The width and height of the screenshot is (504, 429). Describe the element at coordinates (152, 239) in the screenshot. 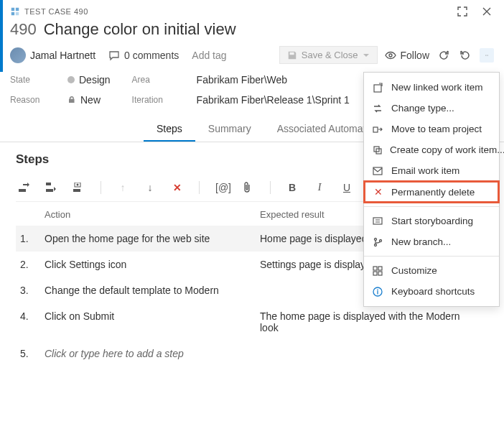

I see `step-action: Open the home page for the web site` at that location.